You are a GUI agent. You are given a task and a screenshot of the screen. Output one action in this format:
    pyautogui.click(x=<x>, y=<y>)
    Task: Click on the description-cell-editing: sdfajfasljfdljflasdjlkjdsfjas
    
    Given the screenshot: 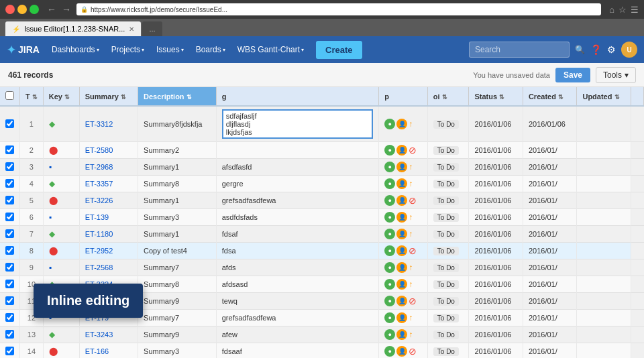 What is the action you would take?
    pyautogui.click(x=297, y=124)
    